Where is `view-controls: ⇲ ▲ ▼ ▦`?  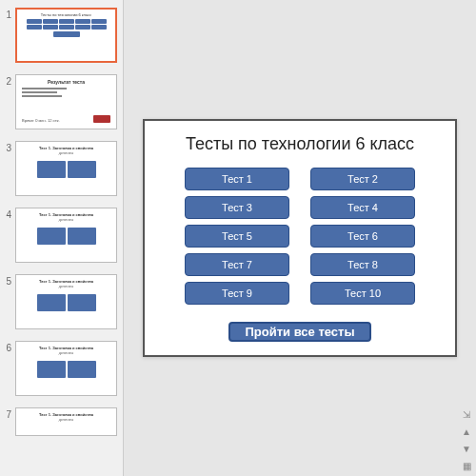 view-controls: ⇲ ▲ ▼ ▦ is located at coordinates (466, 441).